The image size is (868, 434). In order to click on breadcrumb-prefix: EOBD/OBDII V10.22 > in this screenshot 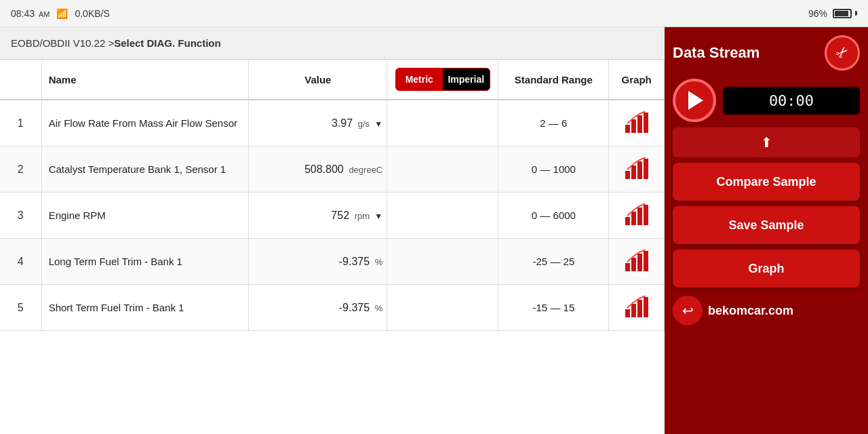, I will do `click(62, 43)`.